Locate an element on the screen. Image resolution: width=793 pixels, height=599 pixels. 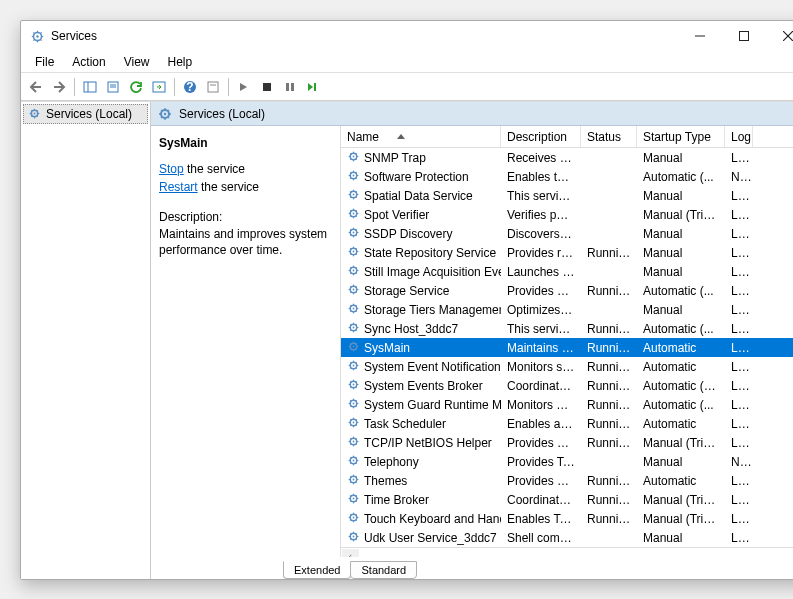
minimize-button is located at coordinates (700, 36).